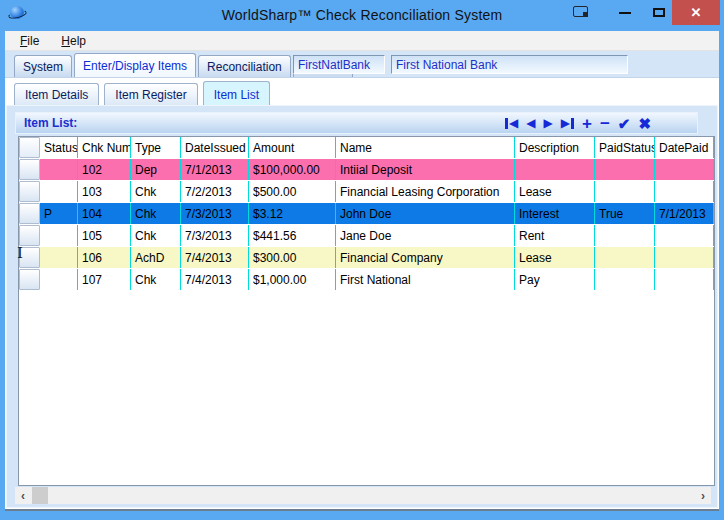  What do you see at coordinates (366, 170) in the screenshot?
I see `table-row: 102 Dep 7/1/2013 $100,000.00 Intiial Dep…` at bounding box center [366, 170].